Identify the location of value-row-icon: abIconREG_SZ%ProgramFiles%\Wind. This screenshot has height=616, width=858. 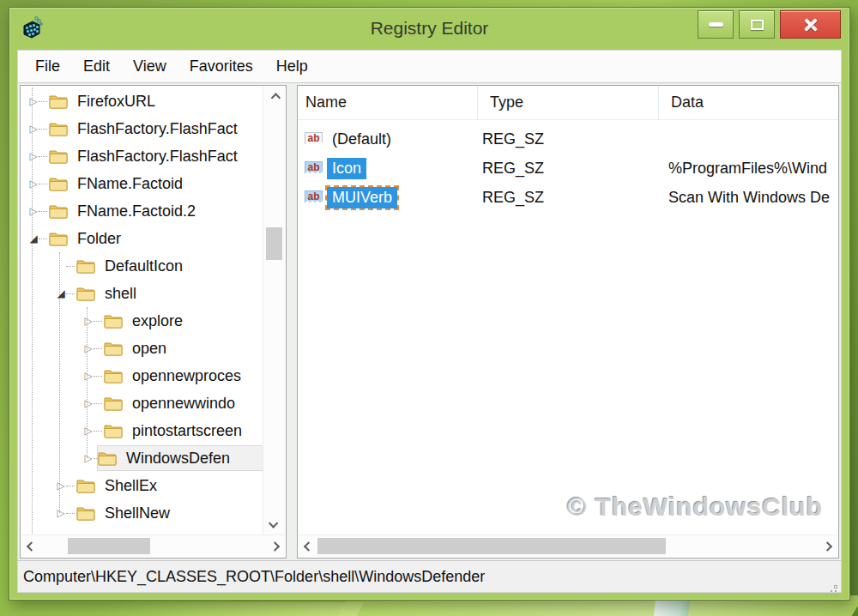
(568, 168).